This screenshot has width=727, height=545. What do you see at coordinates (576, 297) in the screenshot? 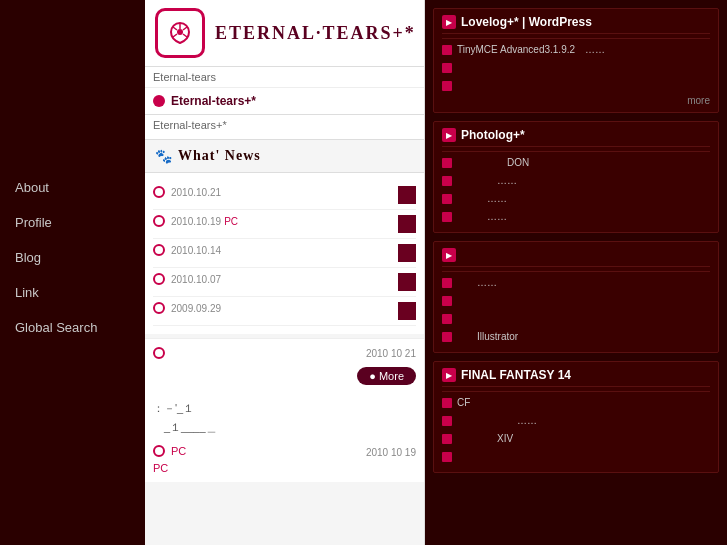
I see `widget-misc: ▶ …… Illustrator` at bounding box center [576, 297].